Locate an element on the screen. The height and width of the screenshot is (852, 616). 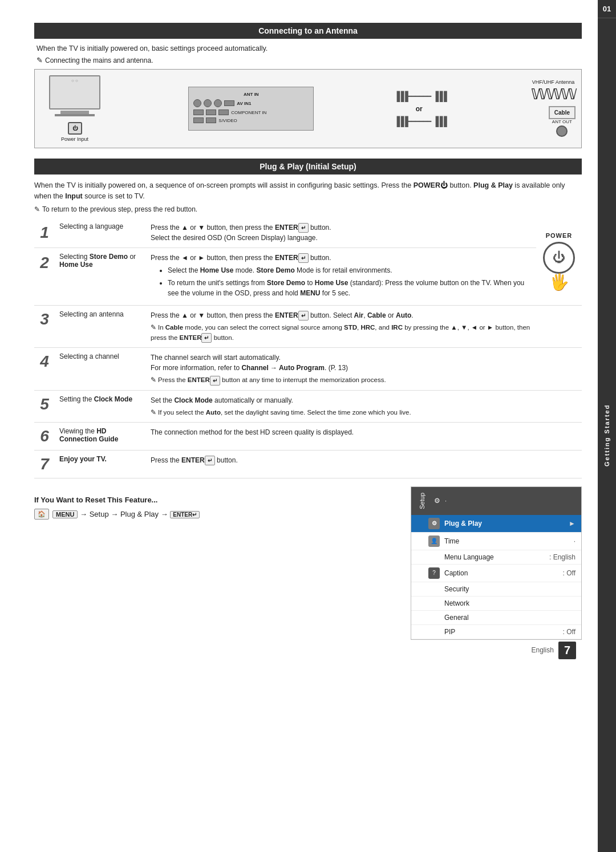
page-footer: English 7 is located at coordinates (554, 650).